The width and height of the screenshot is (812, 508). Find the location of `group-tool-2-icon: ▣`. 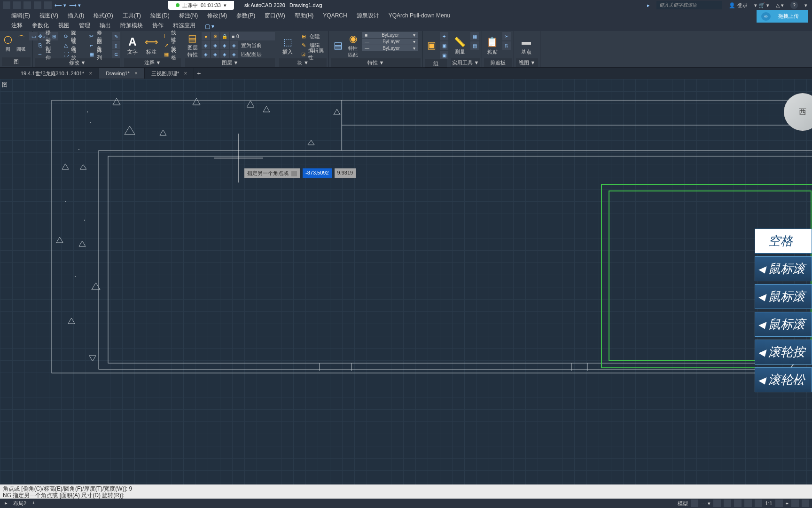

group-tool-2-icon: ▣ is located at coordinates (444, 46).